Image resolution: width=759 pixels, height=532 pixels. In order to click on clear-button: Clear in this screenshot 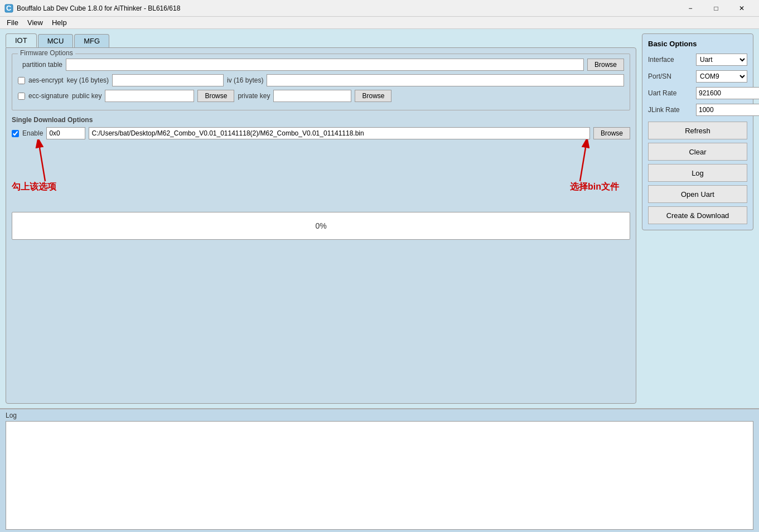, I will do `click(698, 152)`.